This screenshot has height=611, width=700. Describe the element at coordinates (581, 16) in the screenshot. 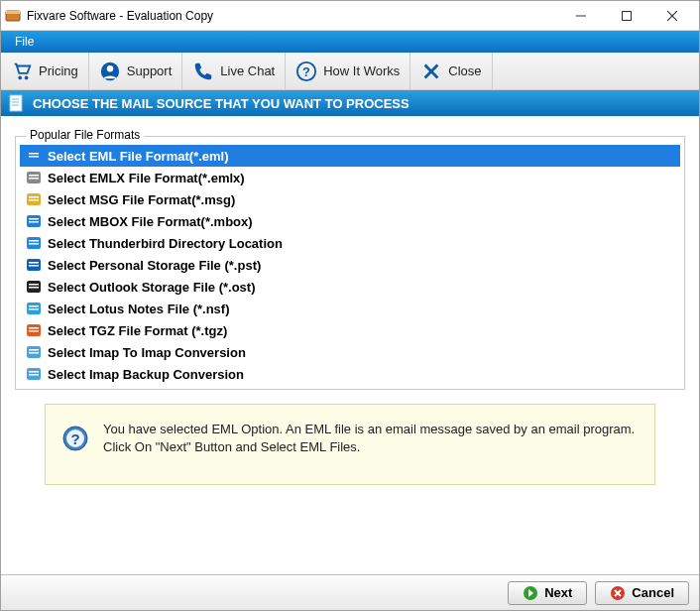

I see `minimize-button` at that location.